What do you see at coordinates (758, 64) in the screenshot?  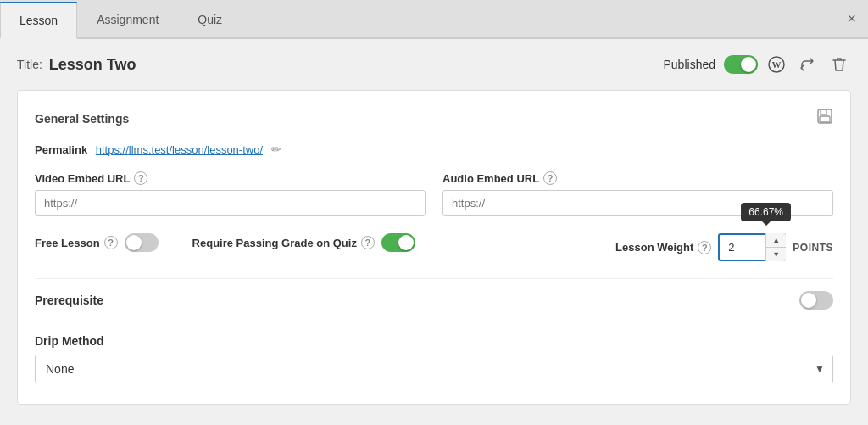 I see `title-right: Published W` at bounding box center [758, 64].